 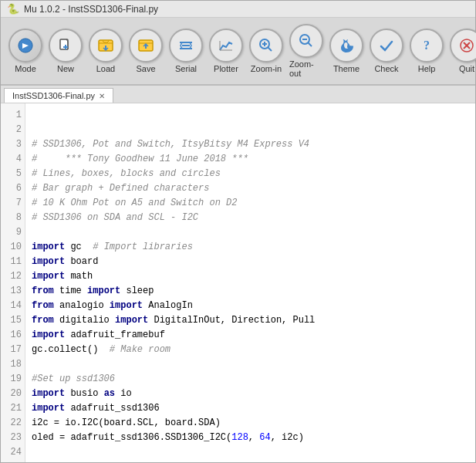 I want to click on line-numbers: 1234567891011121314151617181920212223242…, so click(x=13, y=282).